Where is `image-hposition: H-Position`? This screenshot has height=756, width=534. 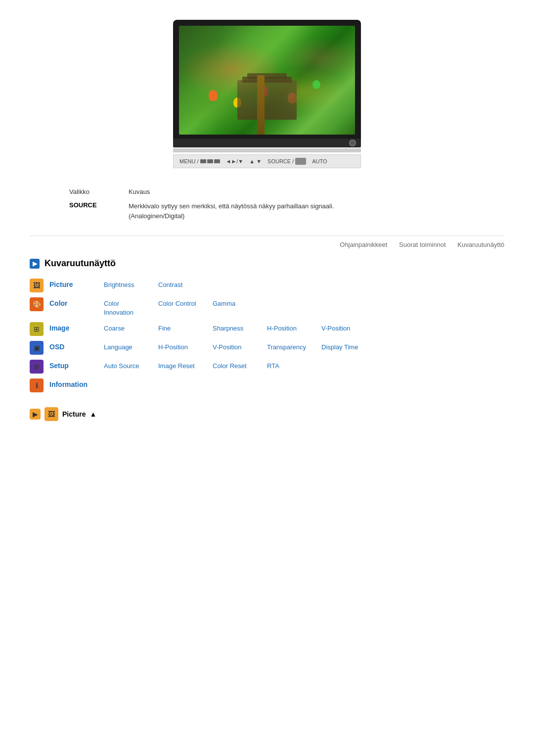 image-hposition: H-Position is located at coordinates (294, 328).